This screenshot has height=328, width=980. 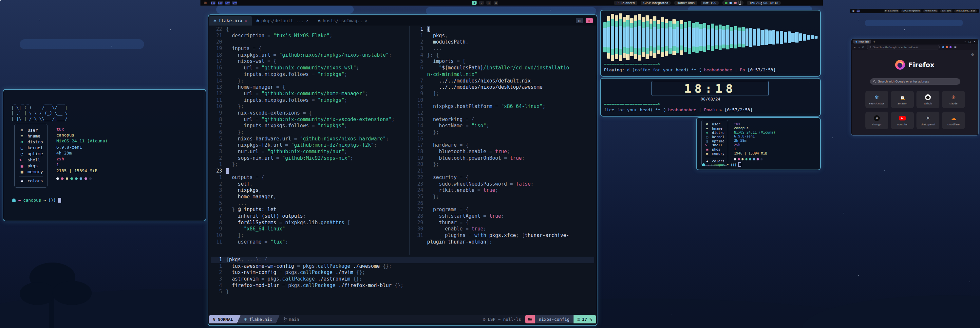 What do you see at coordinates (231, 21) in the screenshot?
I see `editor-tab-flake.nix: ❄flake.nix×` at bounding box center [231, 21].